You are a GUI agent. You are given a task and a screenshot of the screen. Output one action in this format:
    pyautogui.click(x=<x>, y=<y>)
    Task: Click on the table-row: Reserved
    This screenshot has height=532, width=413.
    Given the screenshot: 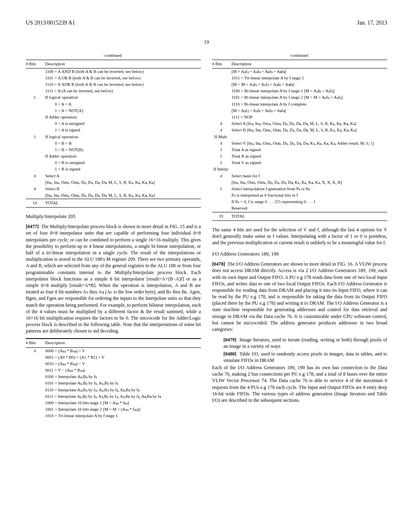 What is the action you would take?
    pyautogui.click(x=300, y=209)
    